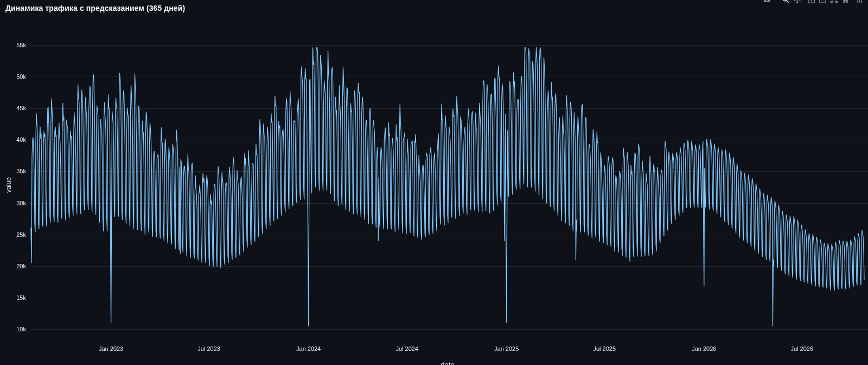  Describe the element at coordinates (767, 2) in the screenshot. I see `camera-icon` at that location.